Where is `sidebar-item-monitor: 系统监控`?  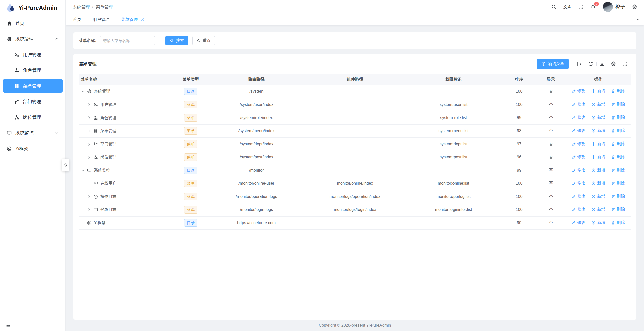 sidebar-item-monitor: 系统监控 is located at coordinates (33, 133).